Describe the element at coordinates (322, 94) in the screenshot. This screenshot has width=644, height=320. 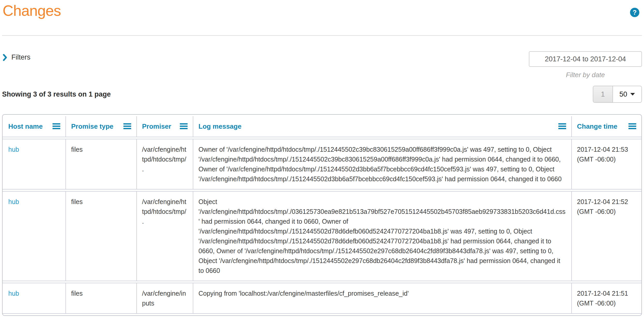
I see `results-row: Showing 3 of 3 results on 1 page 1 50` at that location.